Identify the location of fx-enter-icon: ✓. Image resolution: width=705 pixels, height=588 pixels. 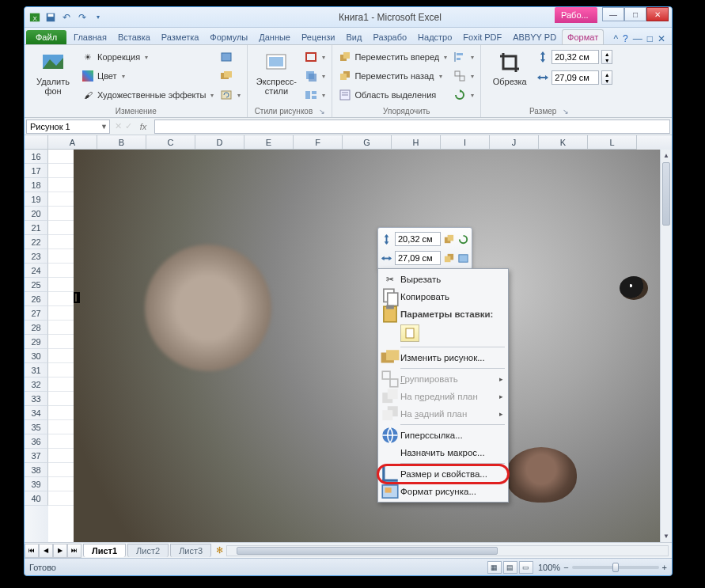
(128, 127).